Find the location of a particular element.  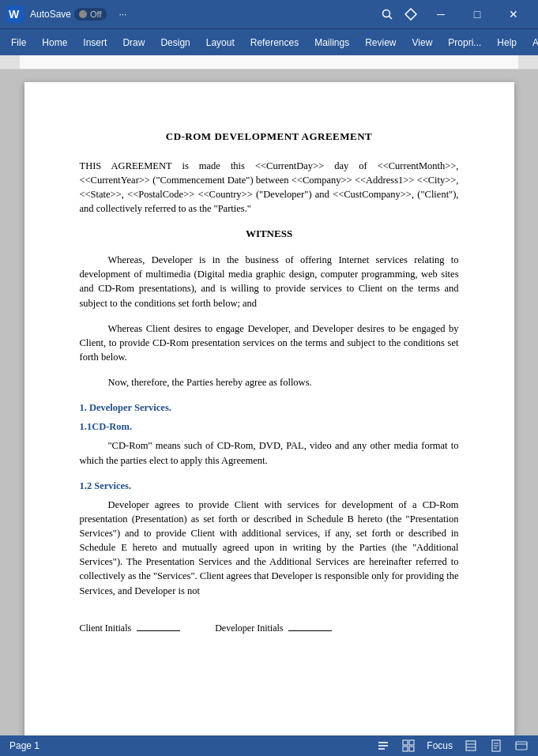

search-button is located at coordinates (387, 14).